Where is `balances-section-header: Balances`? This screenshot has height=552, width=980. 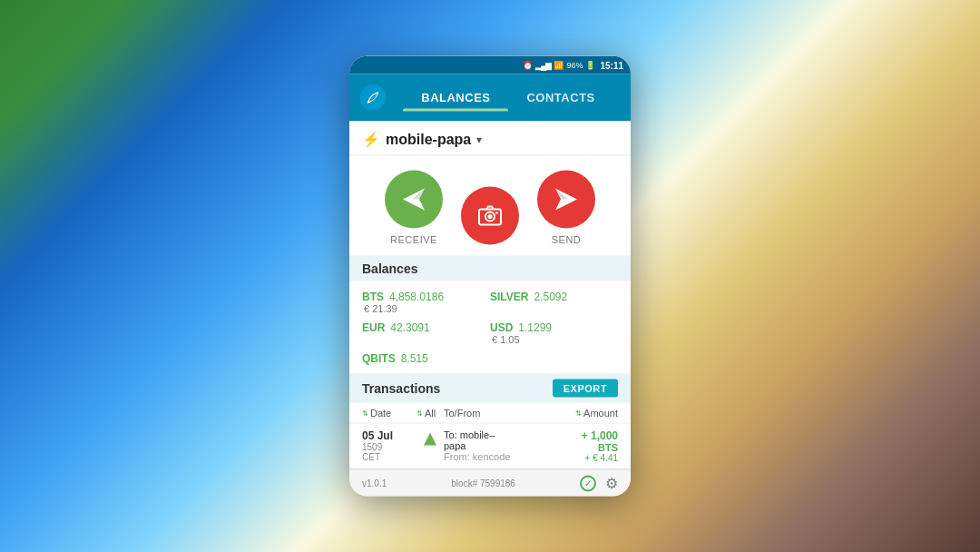
balances-section-header: Balances is located at coordinates (490, 269).